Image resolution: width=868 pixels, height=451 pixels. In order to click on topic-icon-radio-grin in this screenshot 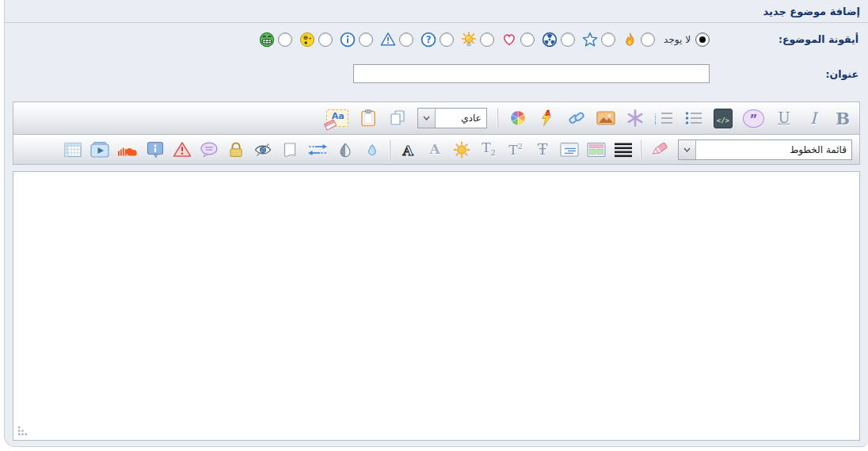, I will do `click(285, 40)`.